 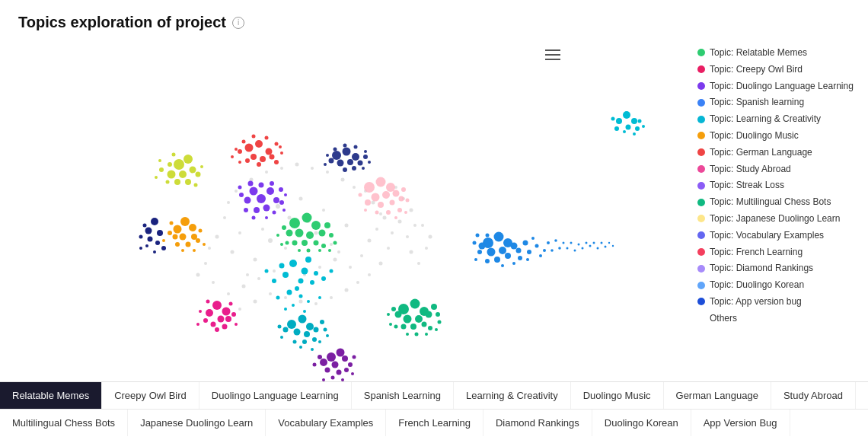 I want to click on menu-button, so click(x=553, y=55).